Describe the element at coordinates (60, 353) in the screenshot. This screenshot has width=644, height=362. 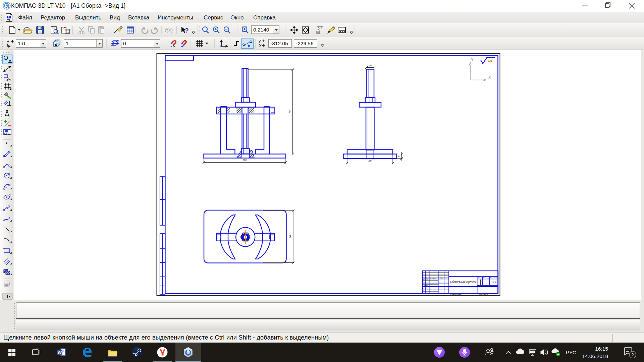
I see `svg-text: W` at that location.